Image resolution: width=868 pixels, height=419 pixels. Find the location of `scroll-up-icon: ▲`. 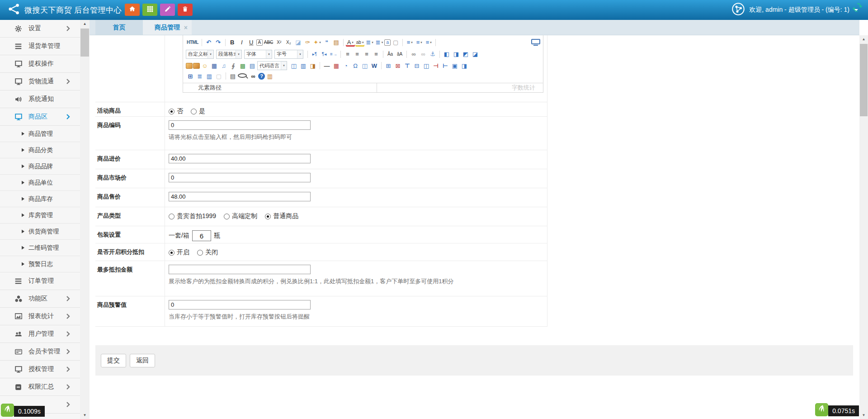

scroll-up-icon: ▲ is located at coordinates (85, 24).